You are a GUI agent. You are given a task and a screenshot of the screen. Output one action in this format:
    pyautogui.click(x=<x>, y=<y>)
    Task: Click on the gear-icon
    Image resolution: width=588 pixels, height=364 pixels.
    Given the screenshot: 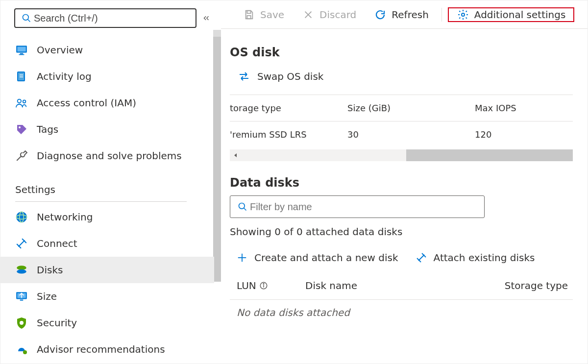 What is the action you would take?
    pyautogui.click(x=463, y=15)
    